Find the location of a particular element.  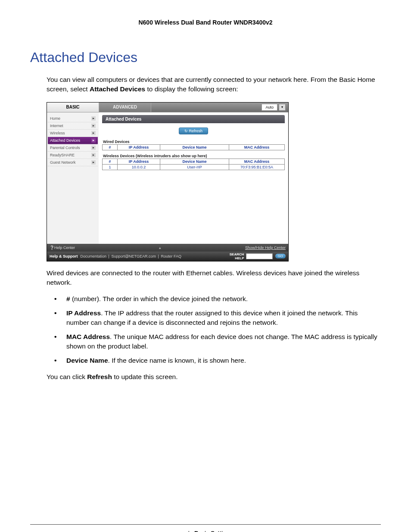

bullet-text: . If the device name is known, it is sho… is located at coordinates (177, 360).